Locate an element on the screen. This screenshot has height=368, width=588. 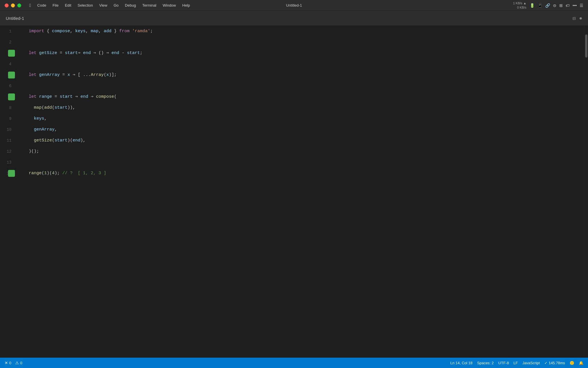
system-icons: 🔋 📱 🔗 ⊝ ⊞ 🏷 ••• ☰ is located at coordinates (556, 5).